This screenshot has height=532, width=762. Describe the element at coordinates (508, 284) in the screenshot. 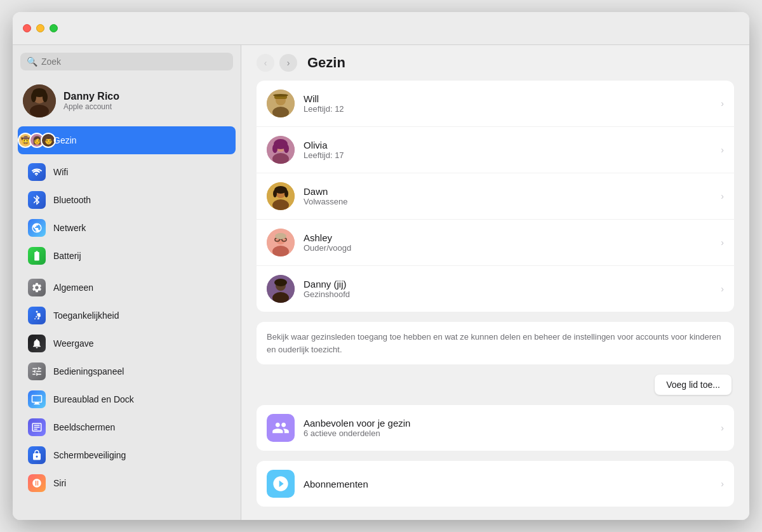

I see `member-name-danny: Danny (jij)` at that location.